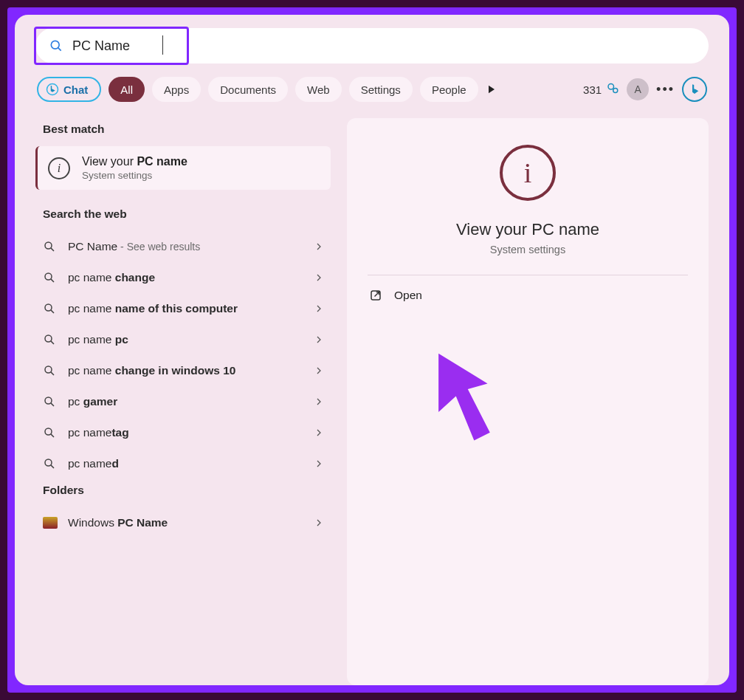 Image resolution: width=744 pixels, height=700 pixels. What do you see at coordinates (191, 247) in the screenshot?
I see `result-label: PC Name - See web results` at bounding box center [191, 247].